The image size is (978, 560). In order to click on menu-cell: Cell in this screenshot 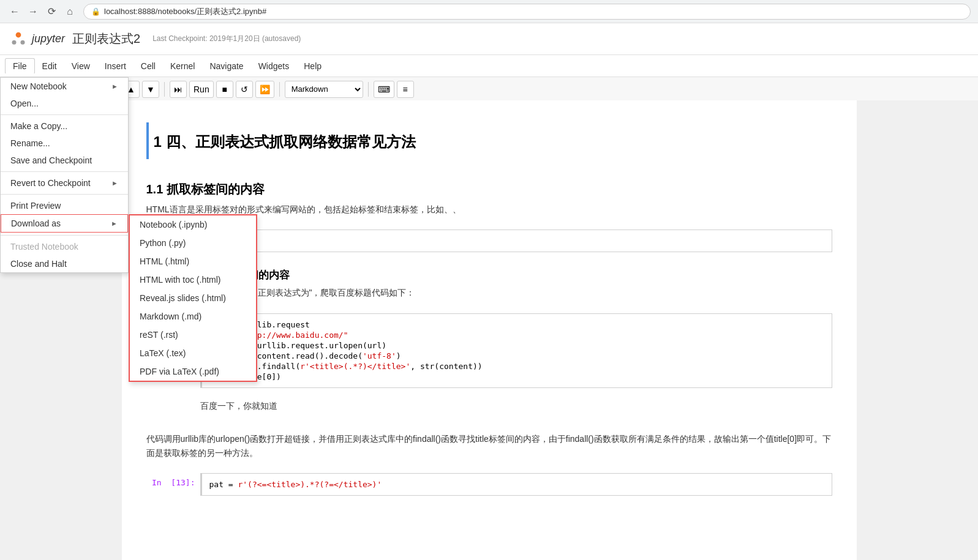, I will do `click(148, 66)`.